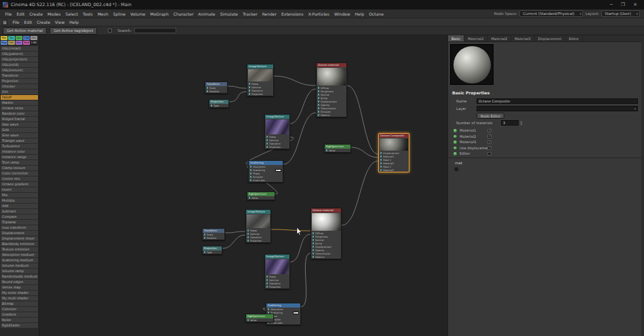  Describe the element at coordinates (19, 168) in the screenshot. I see `sidebar-item-clamp-texture: Clamp texture` at that location.